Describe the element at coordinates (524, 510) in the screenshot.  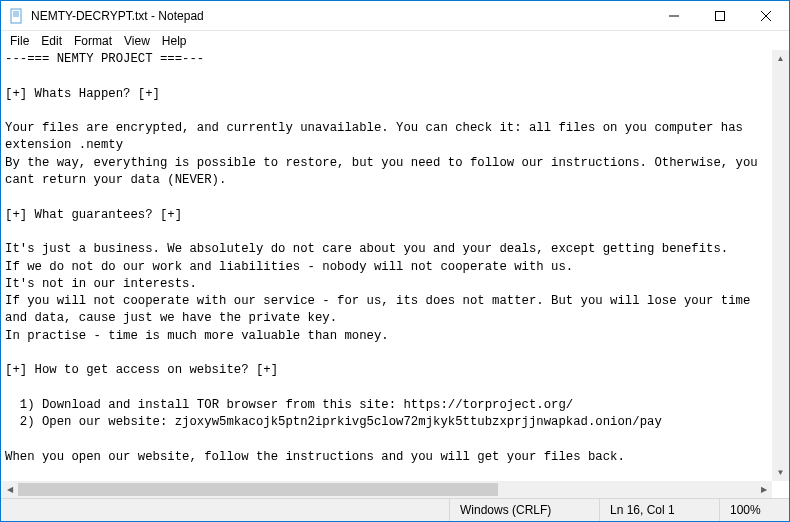
I see `status-line-ending: Windows (CRLF)` at that location.